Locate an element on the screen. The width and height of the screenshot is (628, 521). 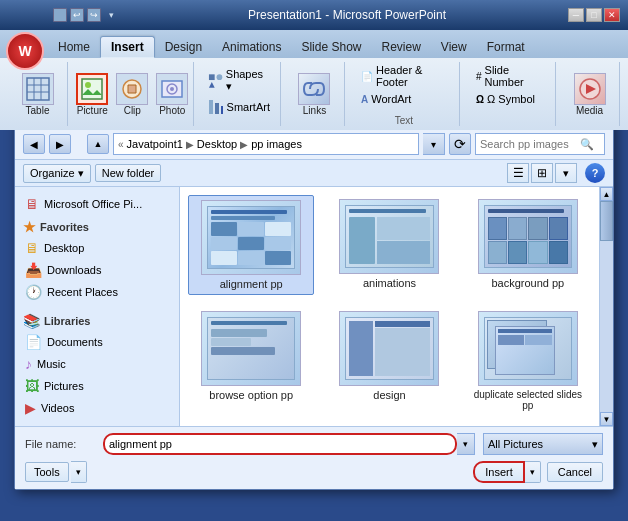
sidebar-item-desktop-label: Desktop is located at coordinates (64, 248).